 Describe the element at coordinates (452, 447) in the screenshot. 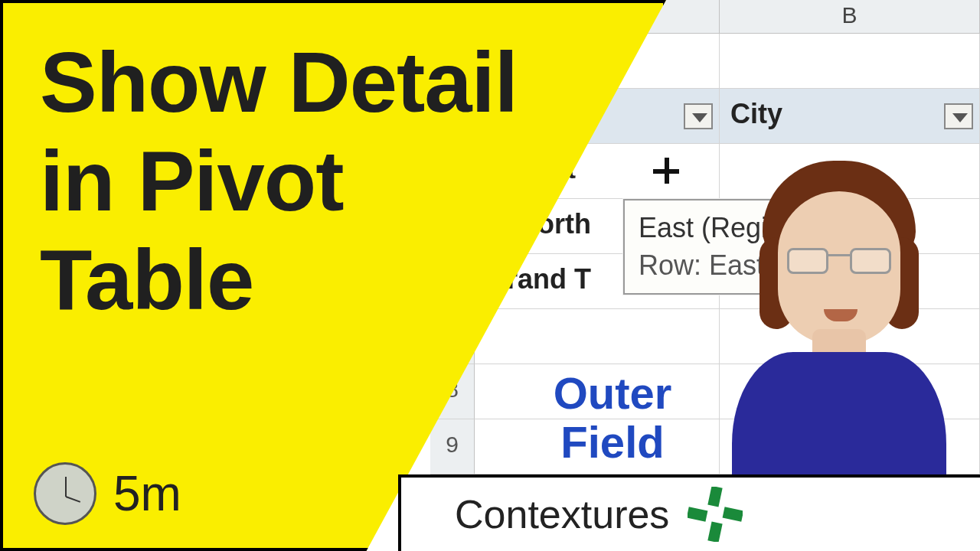

I see `row-header-9: 9` at that location.